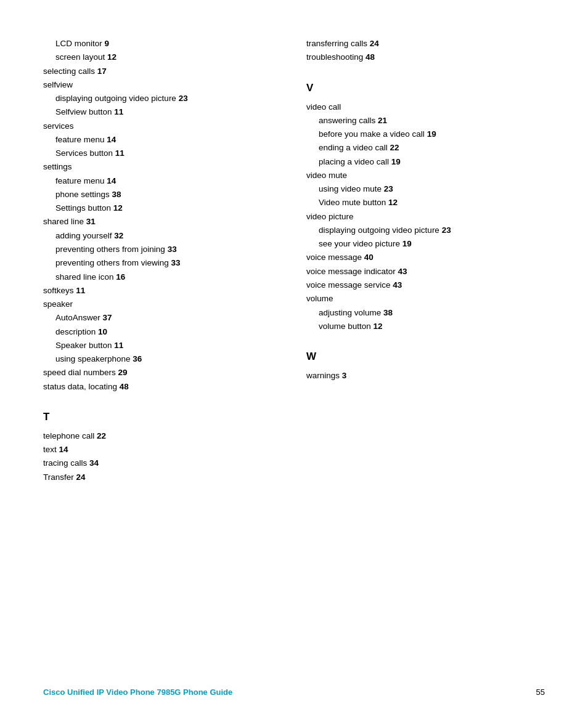  Describe the element at coordinates (163, 318) in the screenshot. I see `index-entry: AutoAnswer 37` at that location.